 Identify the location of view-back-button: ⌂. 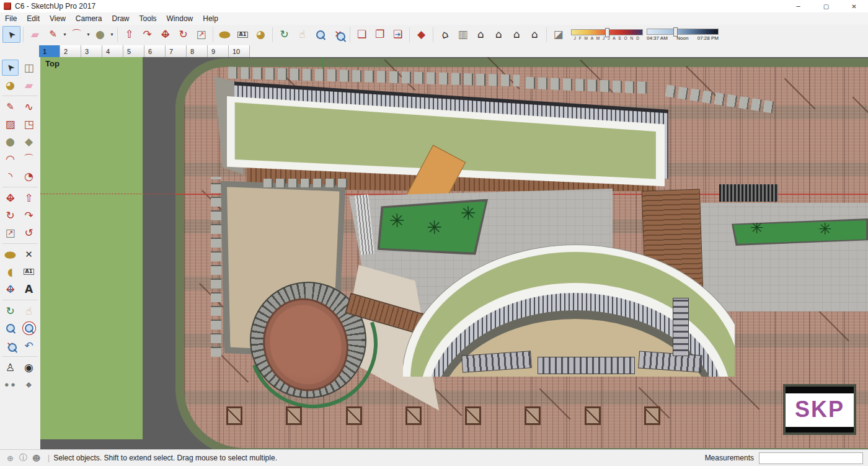
(517, 35).